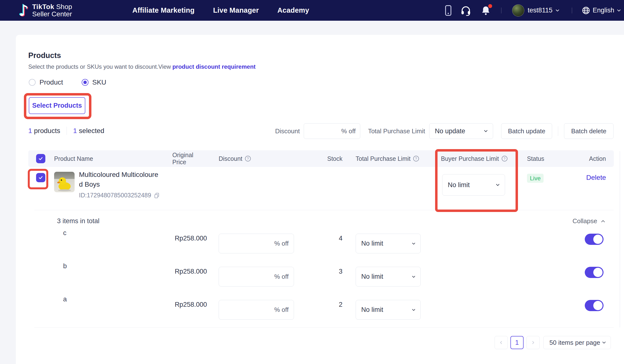 The image size is (624, 364). I want to click on headset-icon, so click(466, 10).